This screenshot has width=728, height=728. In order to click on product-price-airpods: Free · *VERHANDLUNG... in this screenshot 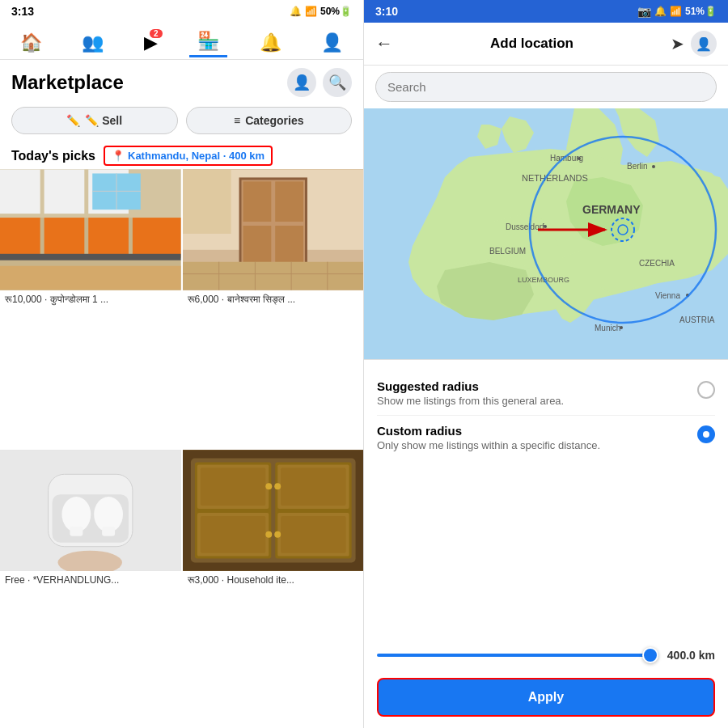, I will do `click(91, 581)`.